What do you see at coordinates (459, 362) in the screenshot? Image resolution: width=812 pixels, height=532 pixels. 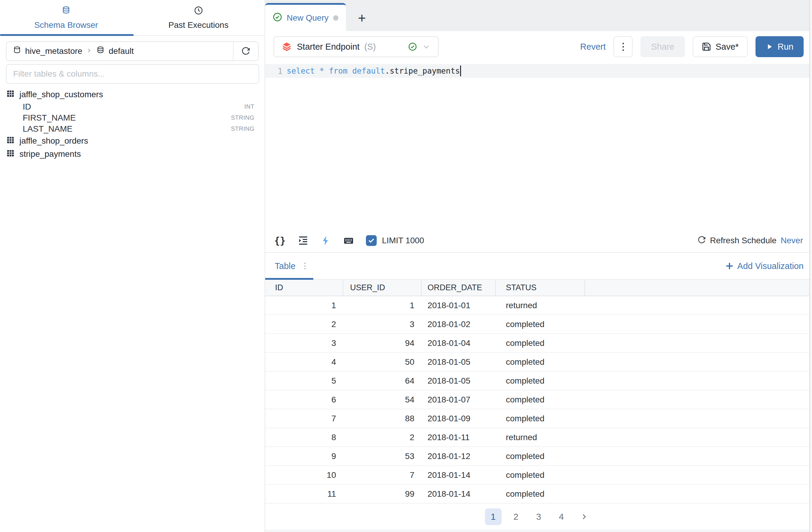 I see `cell-order_date: 2018-01-05` at bounding box center [459, 362].